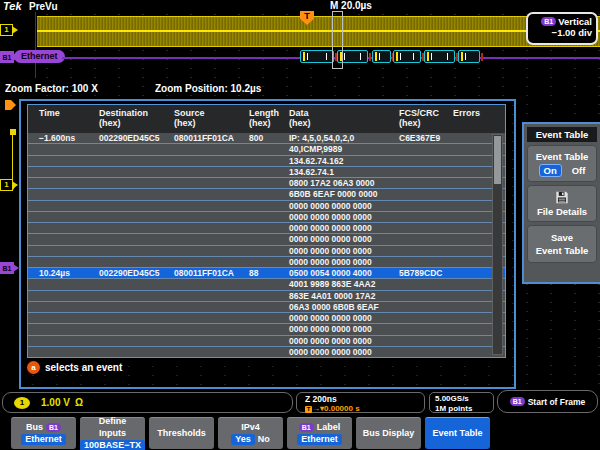  Describe the element at coordinates (557, 402) in the screenshot. I see `trigger-type-readout: Start of Frame` at that location.